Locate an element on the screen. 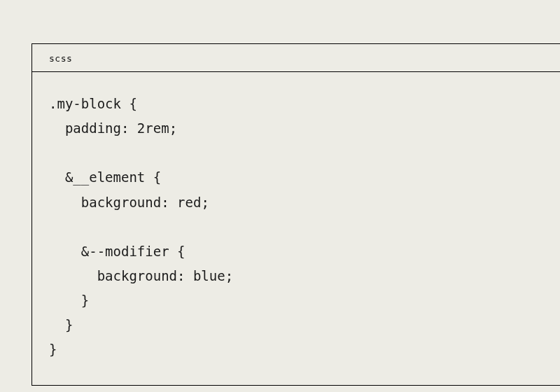  code-token-value: blue is located at coordinates (209, 276).